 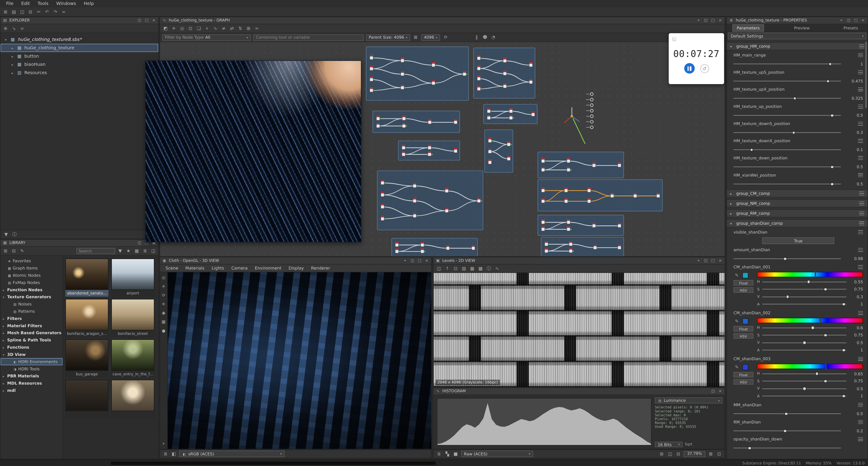 I want to click on toggle-visible_shanDian: True, so click(x=798, y=241).